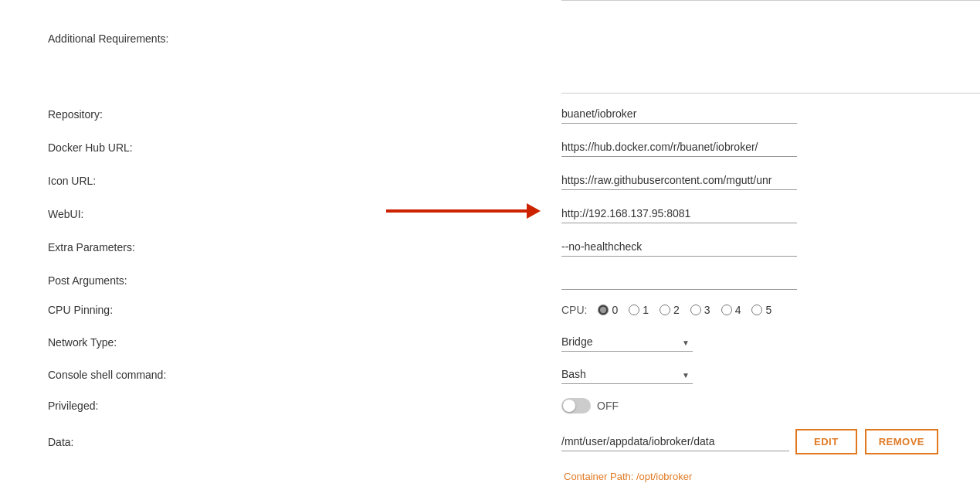 The image size is (980, 490). What do you see at coordinates (771, 442) in the screenshot?
I see `data-field-area: EDIT REMOVE` at bounding box center [771, 442].